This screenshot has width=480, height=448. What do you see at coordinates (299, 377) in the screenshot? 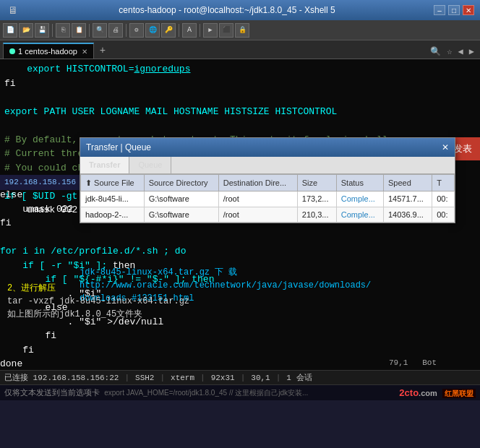
I see `session-count: 1 会话` at bounding box center [299, 377].